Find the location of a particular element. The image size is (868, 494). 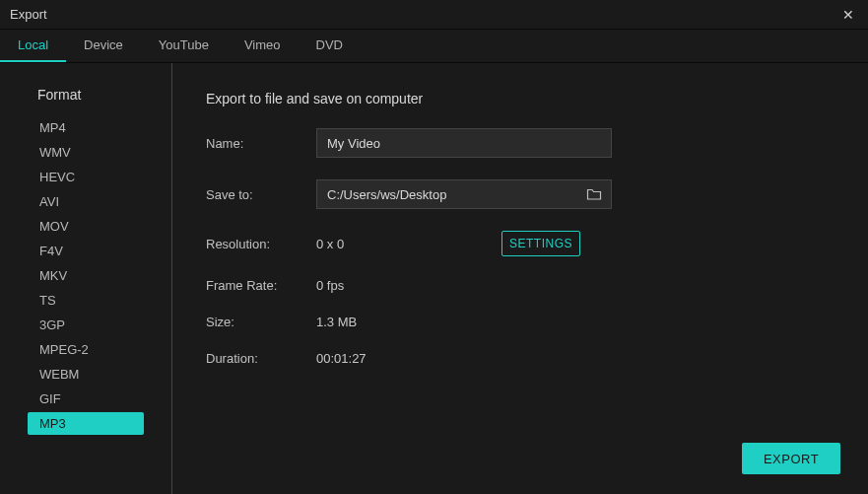

size-label: Size: is located at coordinates (261, 321).